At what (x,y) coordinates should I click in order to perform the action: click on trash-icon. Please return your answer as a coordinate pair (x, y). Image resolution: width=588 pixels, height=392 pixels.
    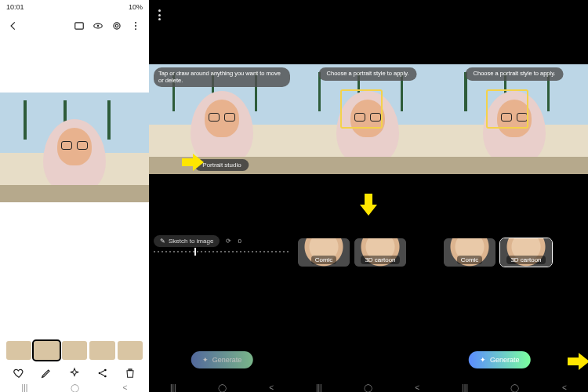
    Looking at the image, I should click on (130, 373).